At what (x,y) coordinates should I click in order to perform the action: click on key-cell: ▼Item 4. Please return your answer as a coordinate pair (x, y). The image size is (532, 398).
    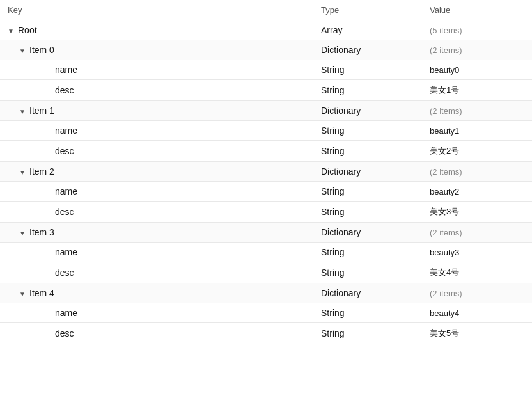
    Looking at the image, I should click on (157, 293).